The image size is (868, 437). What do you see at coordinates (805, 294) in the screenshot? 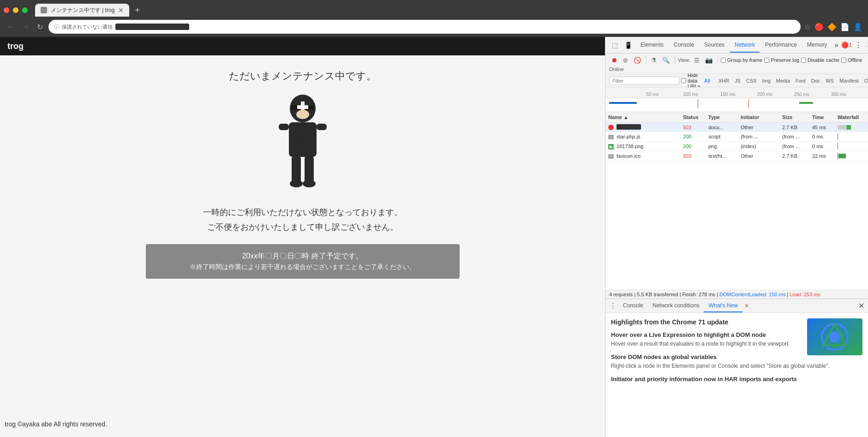
I see `load-link: Load: 253 ms` at bounding box center [805, 294].